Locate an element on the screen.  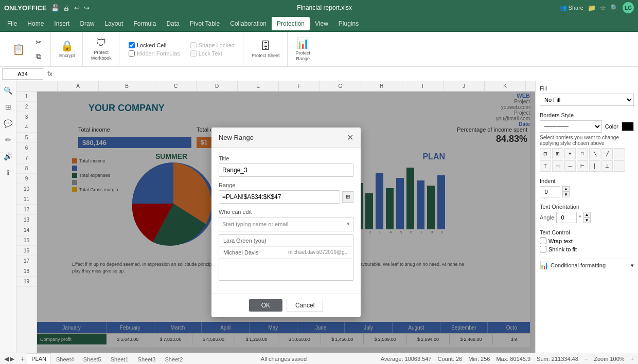
tab-sheet2: Sheet2 is located at coordinates (174, 359).